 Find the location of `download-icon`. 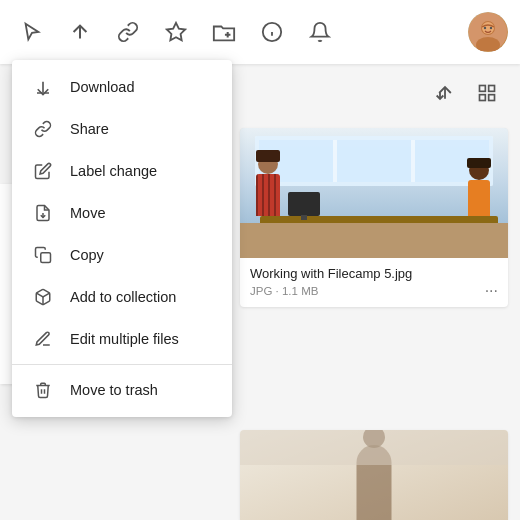

download-icon is located at coordinates (43, 87).